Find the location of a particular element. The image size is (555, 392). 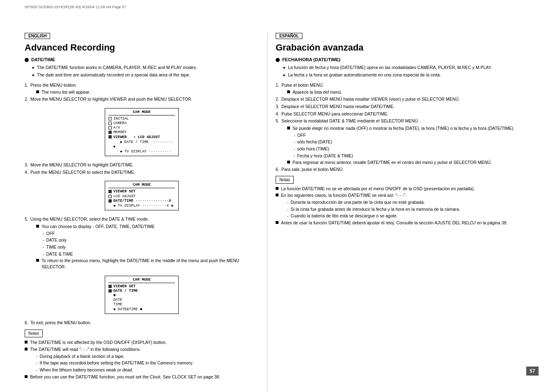

sub-text: To return to the previous menu, highligh… is located at coordinates (150, 264).